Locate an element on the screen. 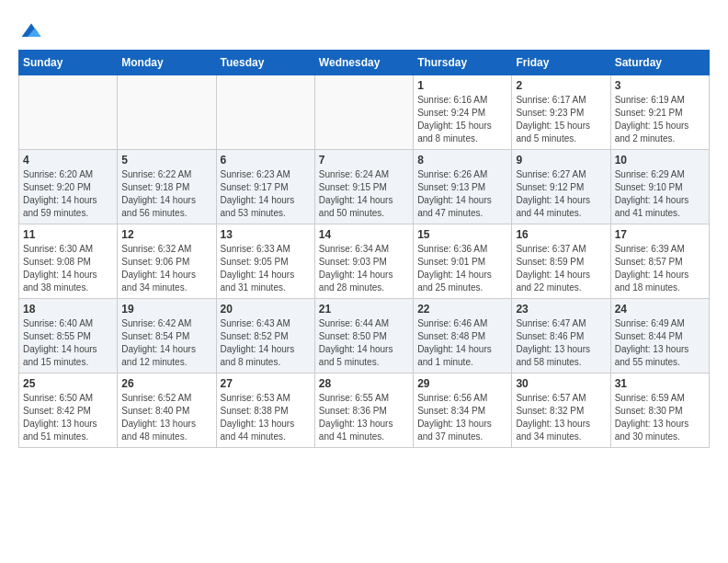 Image resolution: width=728 pixels, height=563 pixels. day-number: 16 is located at coordinates (561, 235).